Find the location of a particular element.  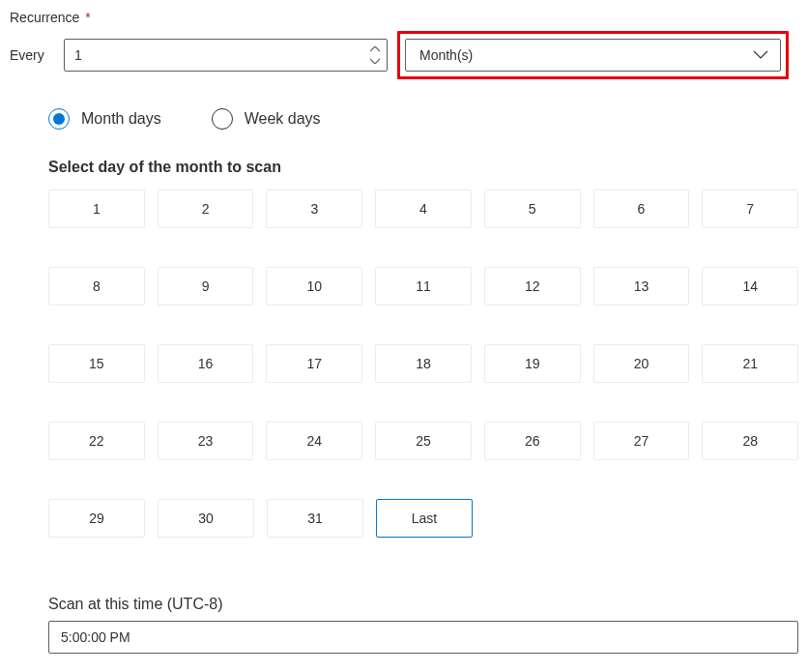

time-section: Scan at this time (UTC-8) is located at coordinates (404, 625).